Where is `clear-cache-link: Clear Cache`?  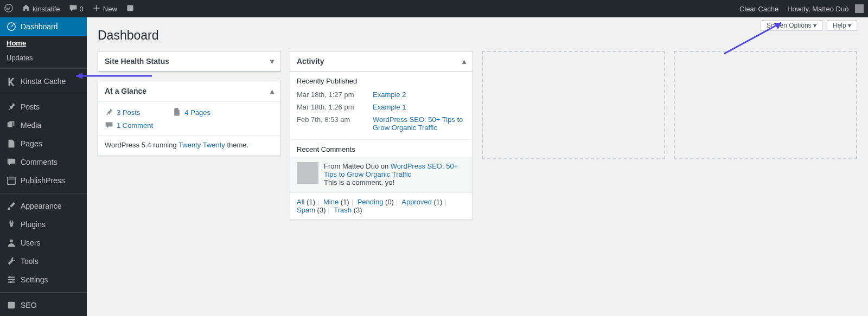
clear-cache-link: Clear Cache is located at coordinates (759, 9).